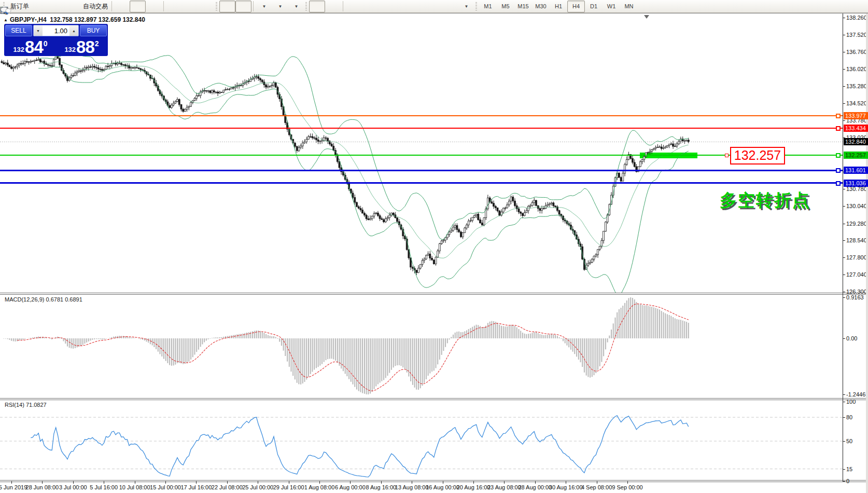  Describe the element at coordinates (765, 200) in the screenshot. I see `turning-point-text: 多空转折点` at that location.